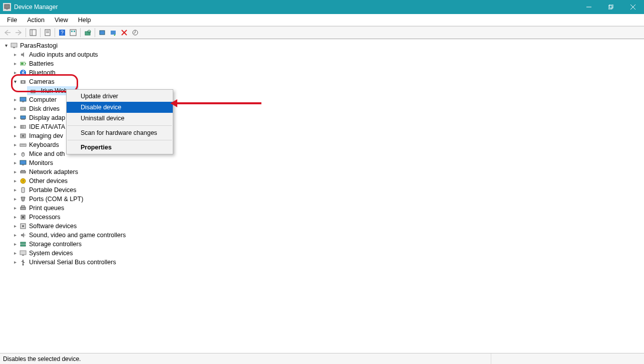 This screenshot has height=364, width=644. Describe the element at coordinates (327, 55) in the screenshot. I see `tree-category-audio: ▸ Audio inputs and outputs` at that location.